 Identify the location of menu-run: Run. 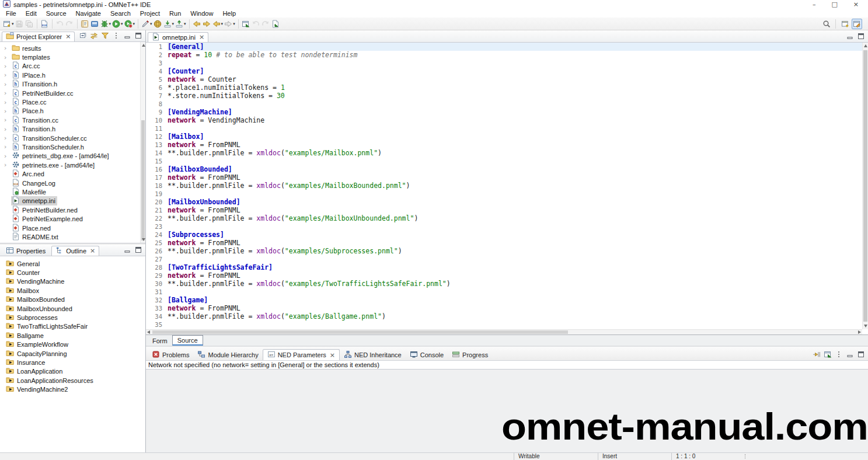
(175, 13).